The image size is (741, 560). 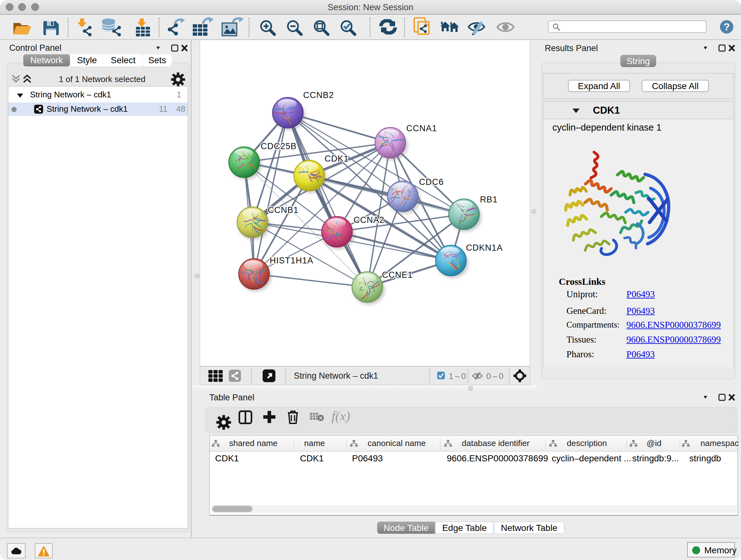 I want to click on svg-text: CCNE1, so click(x=397, y=275).